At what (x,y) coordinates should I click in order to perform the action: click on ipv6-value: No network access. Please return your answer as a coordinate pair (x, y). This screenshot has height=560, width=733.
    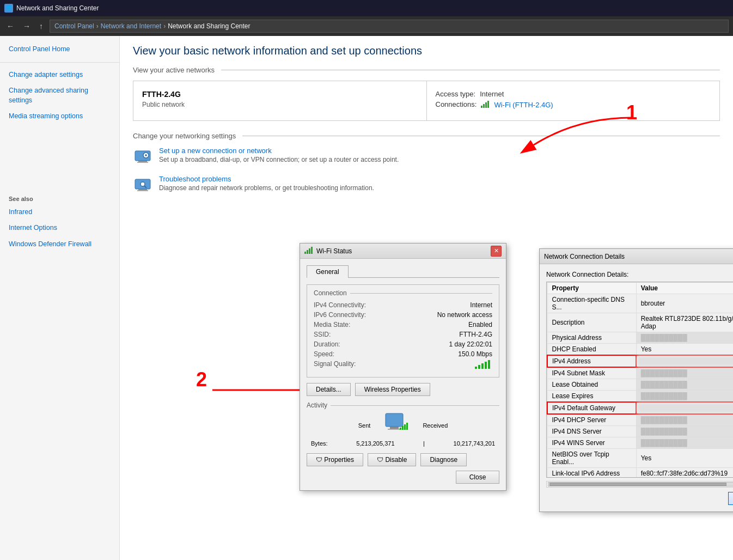
    Looking at the image, I should click on (447, 315).